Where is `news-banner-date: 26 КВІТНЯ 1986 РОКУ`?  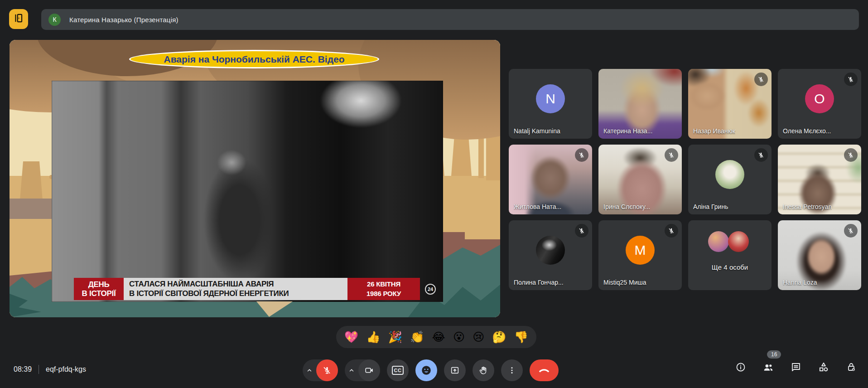
news-banner-date: 26 КВІТНЯ 1986 РОКУ is located at coordinates (384, 289).